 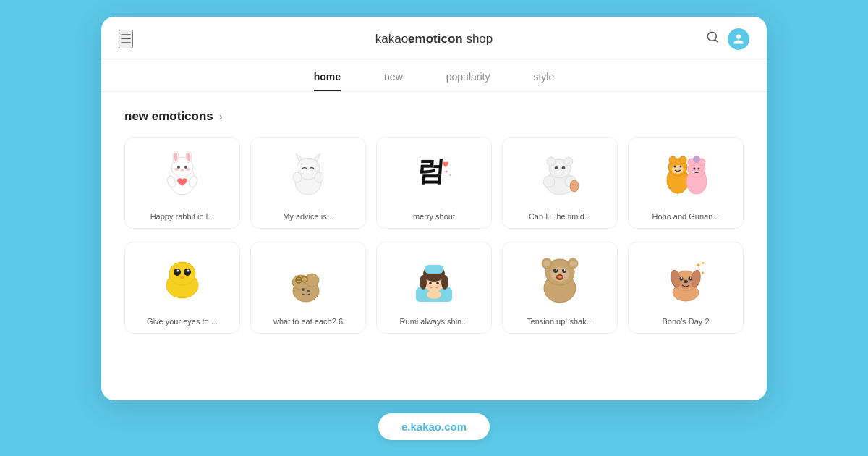 I want to click on section-arrow: ›, so click(x=221, y=116).